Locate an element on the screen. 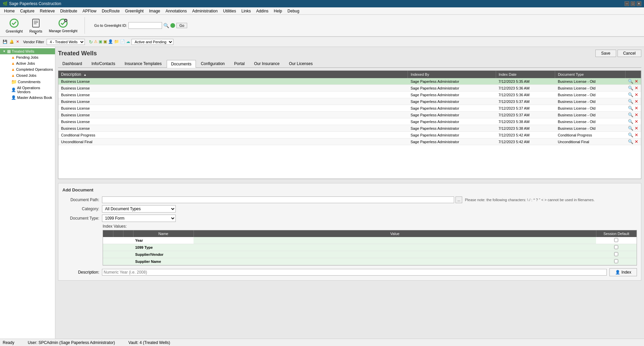 The image size is (644, 346). active-pending-select: Active and Pending is located at coordinates (152, 42).